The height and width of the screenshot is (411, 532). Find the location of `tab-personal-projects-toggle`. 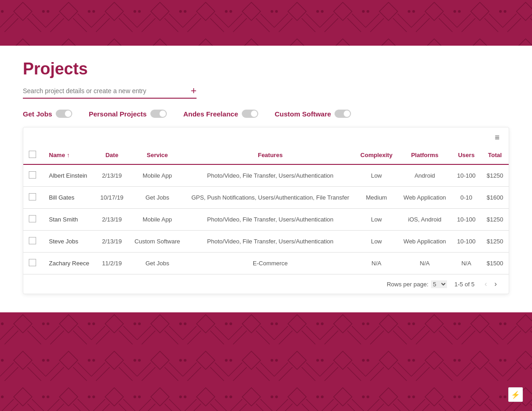

tab-personal-projects-toggle is located at coordinates (159, 114).